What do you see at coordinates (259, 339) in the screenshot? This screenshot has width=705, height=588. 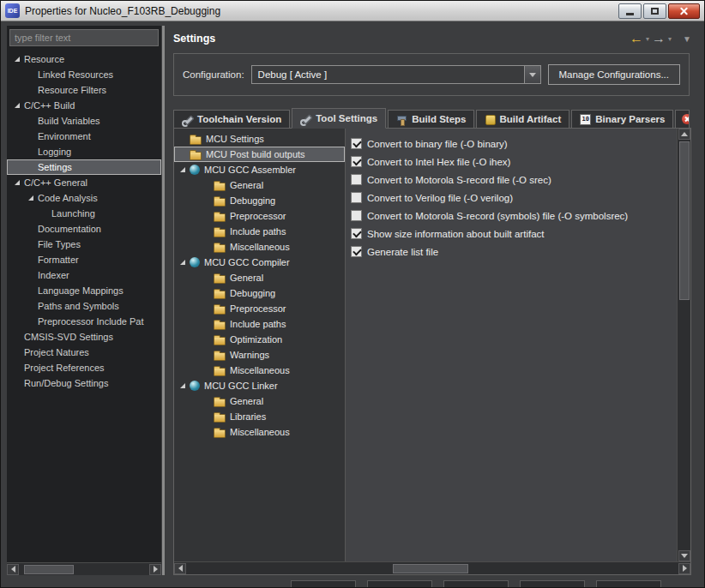 I see `tool-tree-item-optimization: Optimization` at bounding box center [259, 339].